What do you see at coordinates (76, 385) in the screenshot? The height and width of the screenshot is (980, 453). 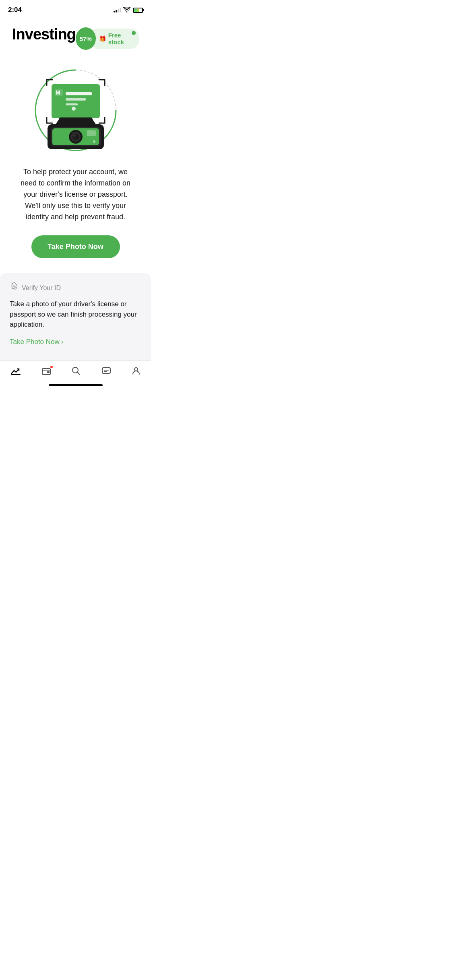 I see `home-indicator` at bounding box center [76, 385].